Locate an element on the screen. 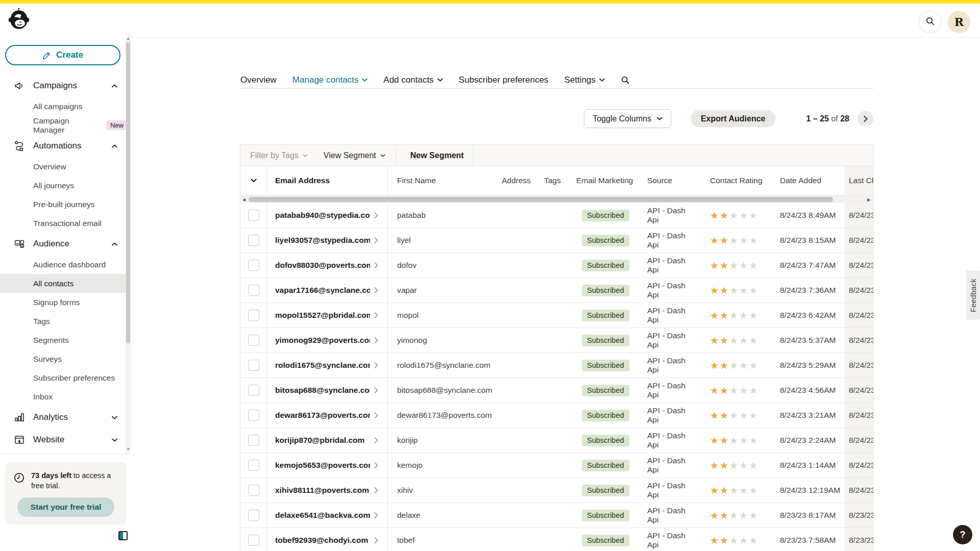  column-header-first-name: First Name is located at coordinates (440, 181).